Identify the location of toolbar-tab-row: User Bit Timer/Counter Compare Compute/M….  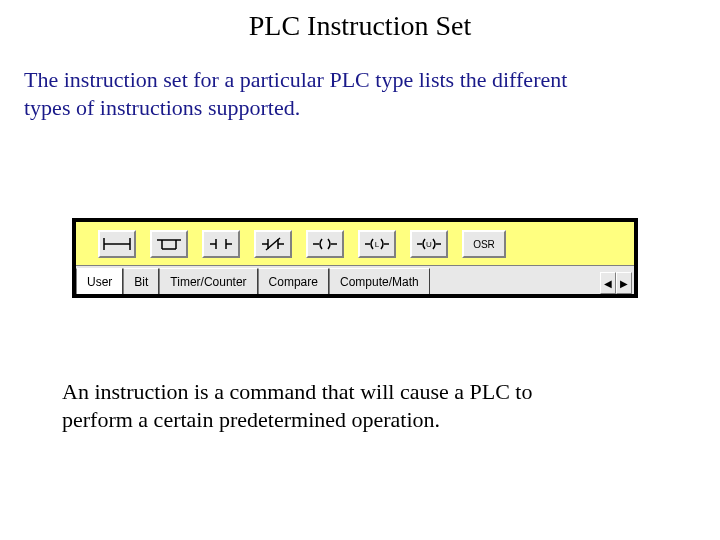
(355, 280).